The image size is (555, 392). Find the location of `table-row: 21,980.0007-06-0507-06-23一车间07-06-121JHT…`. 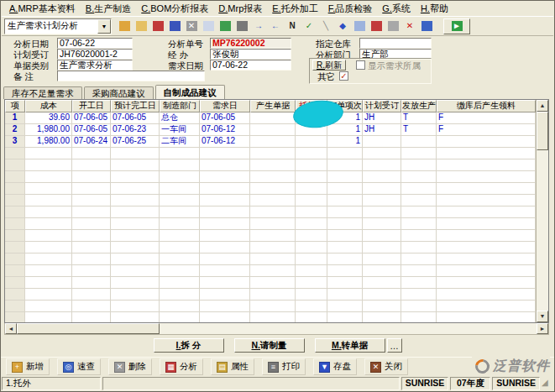

table-row: 21,980.0007-06-0507-06-23一车间07-06-121JHT… is located at coordinates (270, 130).